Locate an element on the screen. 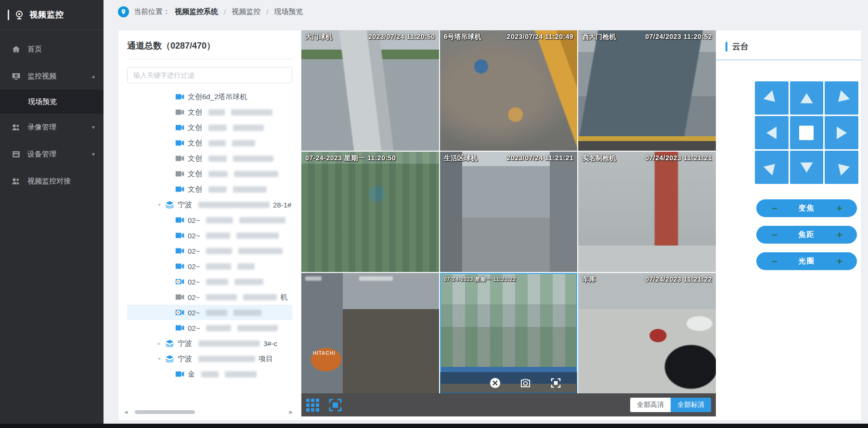 The width and height of the screenshot is (868, 428). sidebar-item-3: 录像管理▼ is located at coordinates (52, 127).